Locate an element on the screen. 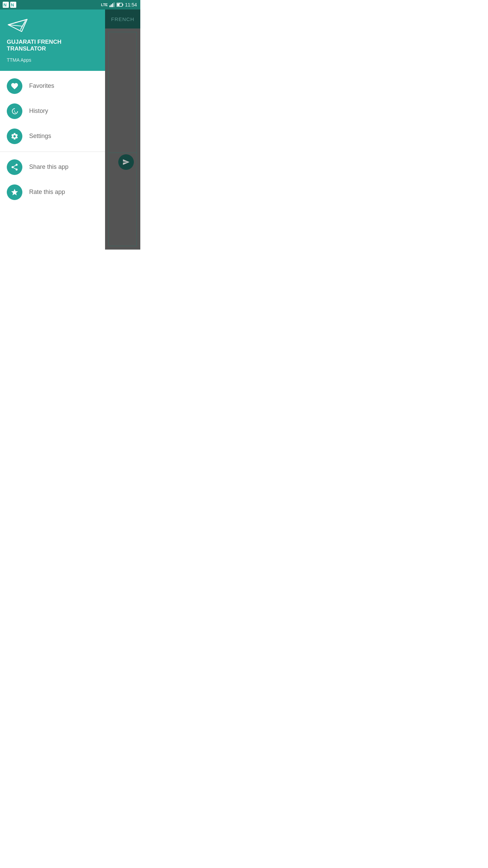 The height and width of the screenshot is (868, 488). status-bar-left: N N is located at coordinates (9, 5).